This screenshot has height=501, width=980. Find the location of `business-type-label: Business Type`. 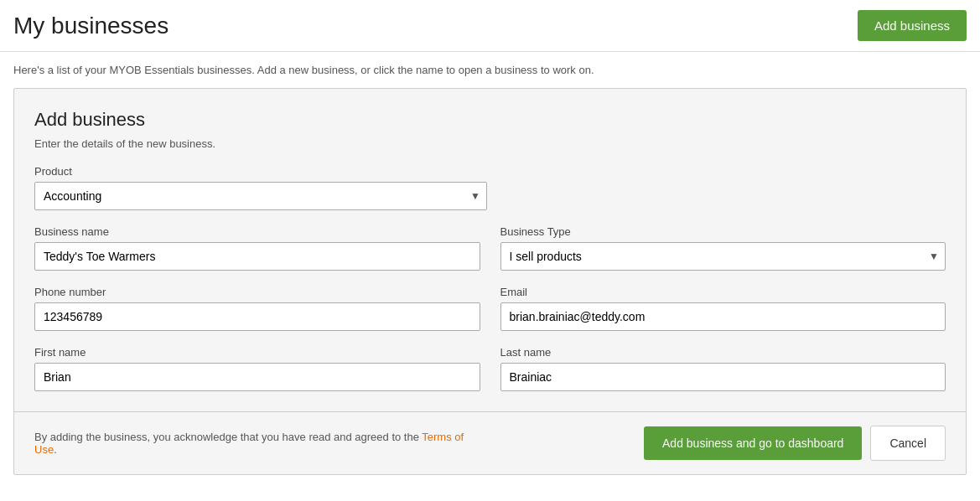

business-type-label: Business Type is located at coordinates (723, 231).